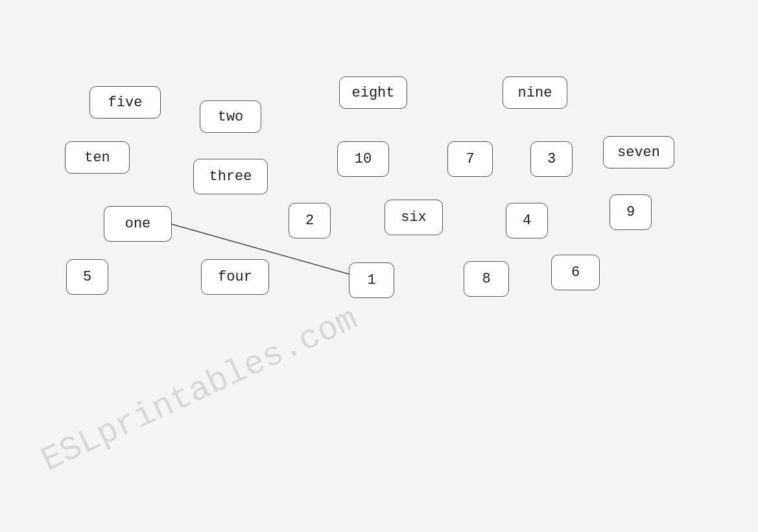 The height and width of the screenshot is (532, 758). What do you see at coordinates (97, 157) in the screenshot?
I see `card-ten: ten` at bounding box center [97, 157].